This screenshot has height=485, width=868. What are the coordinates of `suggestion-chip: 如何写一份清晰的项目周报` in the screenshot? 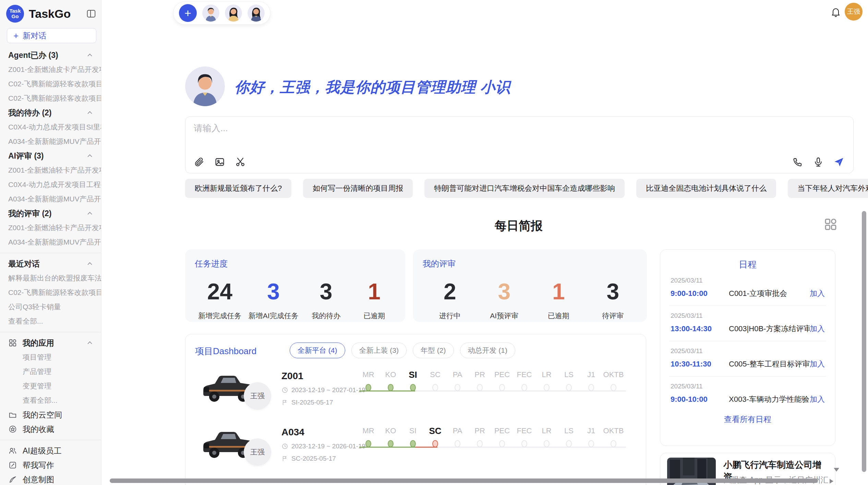 It's located at (358, 188).